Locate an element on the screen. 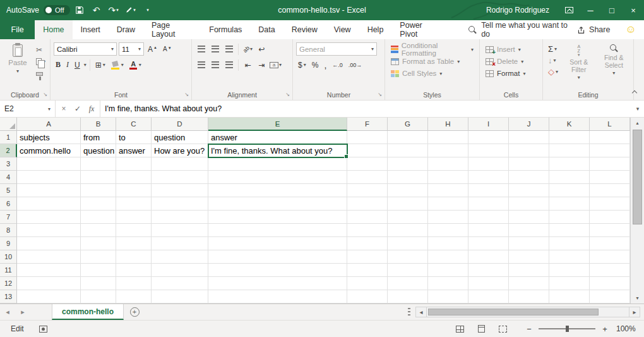 The width and height of the screenshot is (644, 337). tab-scroll-splitter is located at coordinates (409, 312).